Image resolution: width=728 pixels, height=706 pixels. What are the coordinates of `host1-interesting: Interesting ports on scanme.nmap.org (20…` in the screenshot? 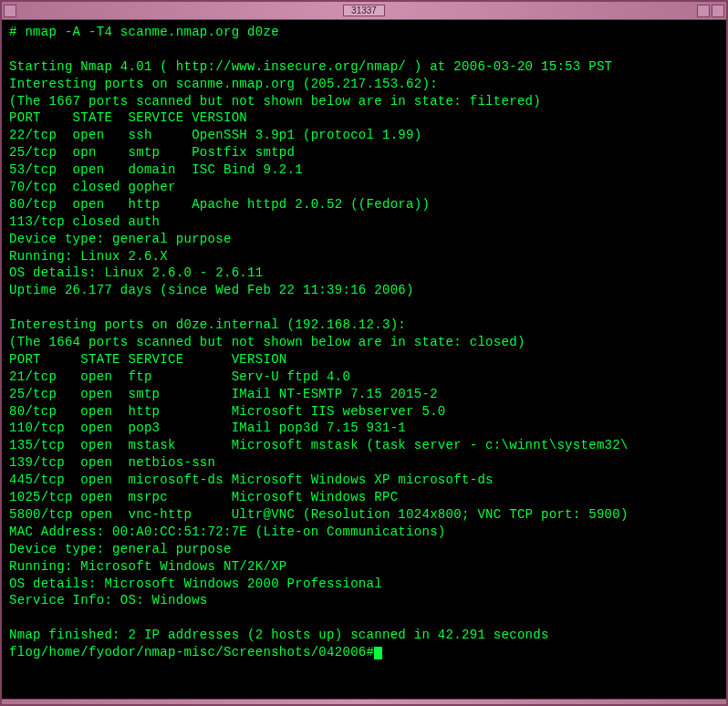 It's located at (224, 84).